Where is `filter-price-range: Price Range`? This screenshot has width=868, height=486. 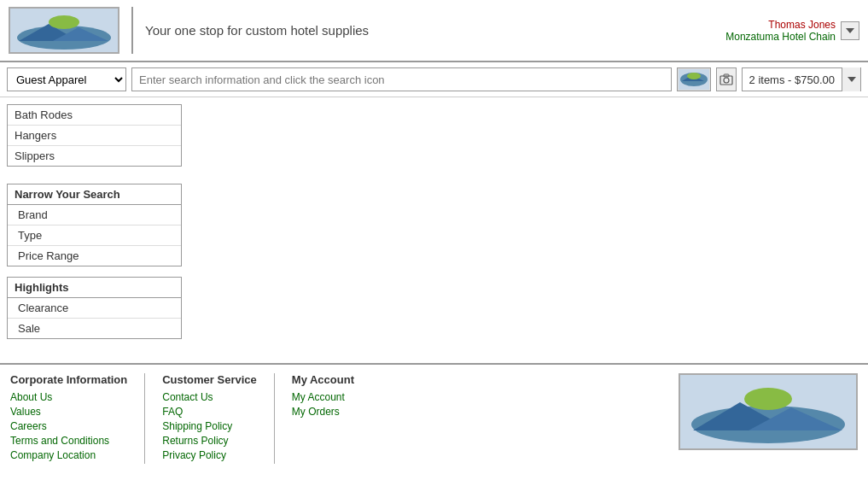
filter-price-range: Price Range is located at coordinates (94, 256).